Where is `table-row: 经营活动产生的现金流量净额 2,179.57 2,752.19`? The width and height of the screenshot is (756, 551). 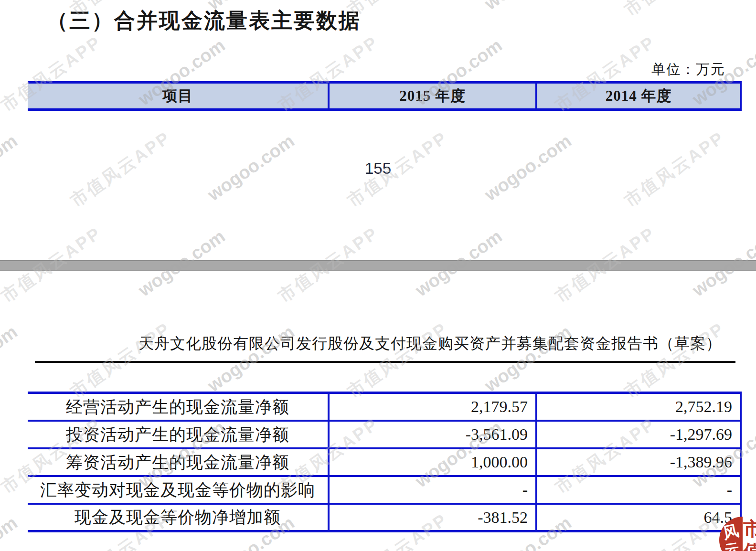
table-row: 经营活动产生的现金流量净额 2,179.57 2,752.19 is located at coordinates (384, 408).